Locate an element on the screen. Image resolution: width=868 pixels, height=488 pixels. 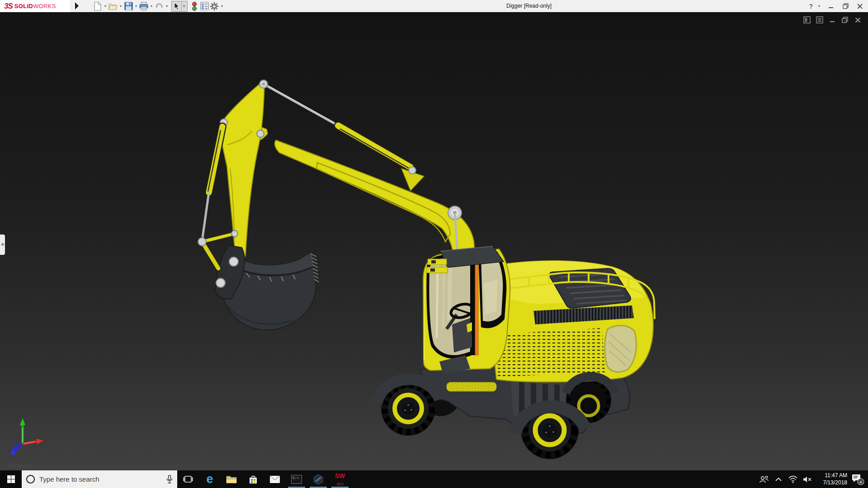
search-placeholder: Type here to search is located at coordinates (100, 479).